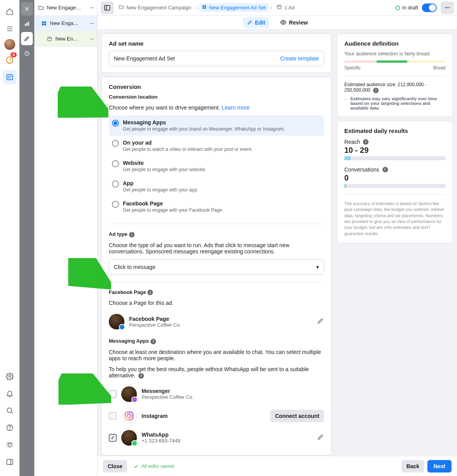  What do you see at coordinates (10, 445) in the screenshot?
I see `bug-icon` at bounding box center [10, 445].